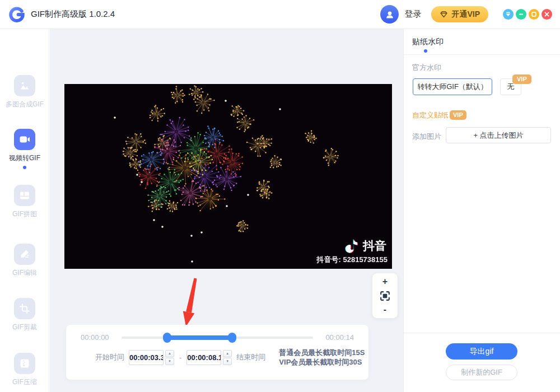 This screenshot has height=392, width=560. I want to click on end-time-input, so click(204, 357).